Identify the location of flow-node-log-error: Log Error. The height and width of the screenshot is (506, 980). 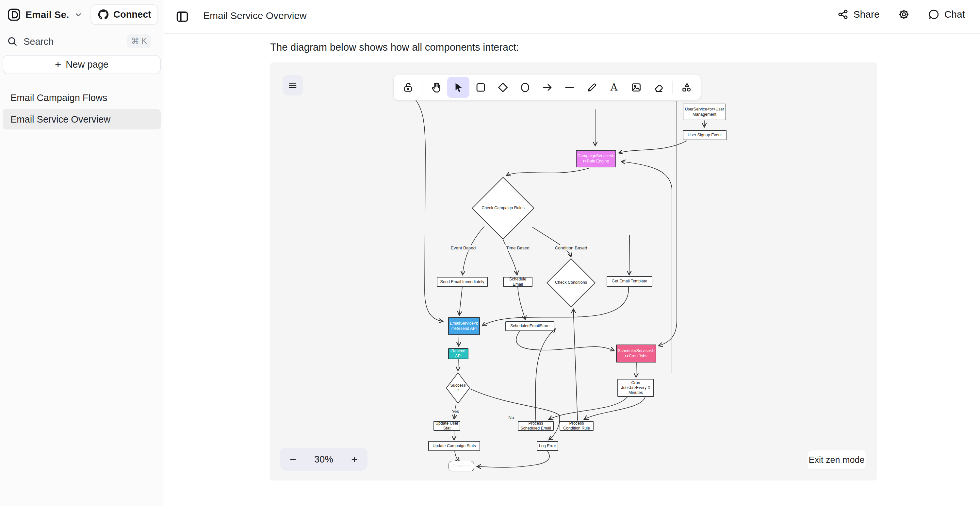
(547, 446).